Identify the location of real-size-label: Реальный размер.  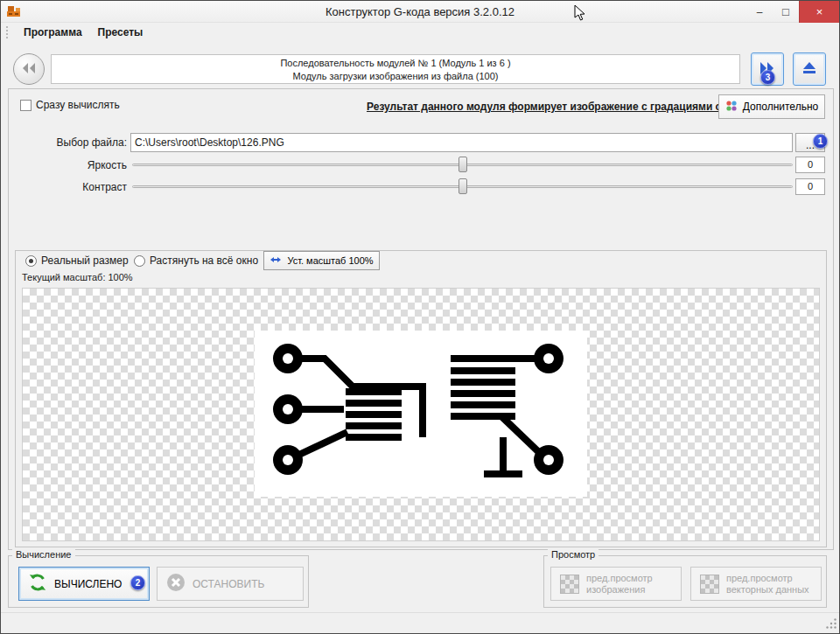
(85, 261).